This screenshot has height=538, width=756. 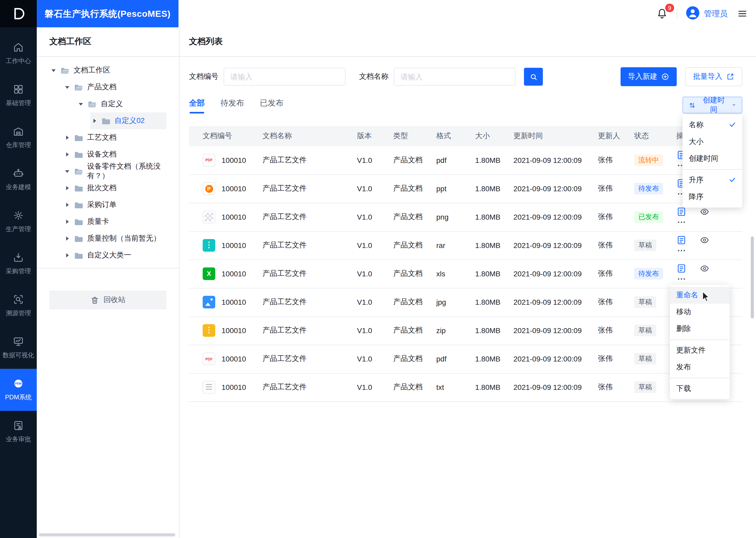 What do you see at coordinates (712, 180) in the screenshot?
I see `sort-order-option: 升序` at bounding box center [712, 180].